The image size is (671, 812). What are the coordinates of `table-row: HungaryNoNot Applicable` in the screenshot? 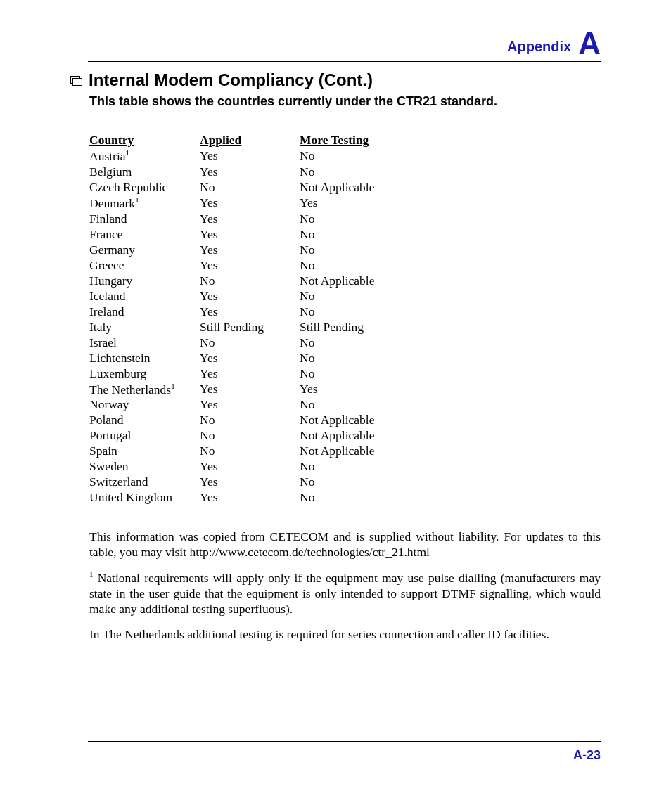 It's located at (255, 281).